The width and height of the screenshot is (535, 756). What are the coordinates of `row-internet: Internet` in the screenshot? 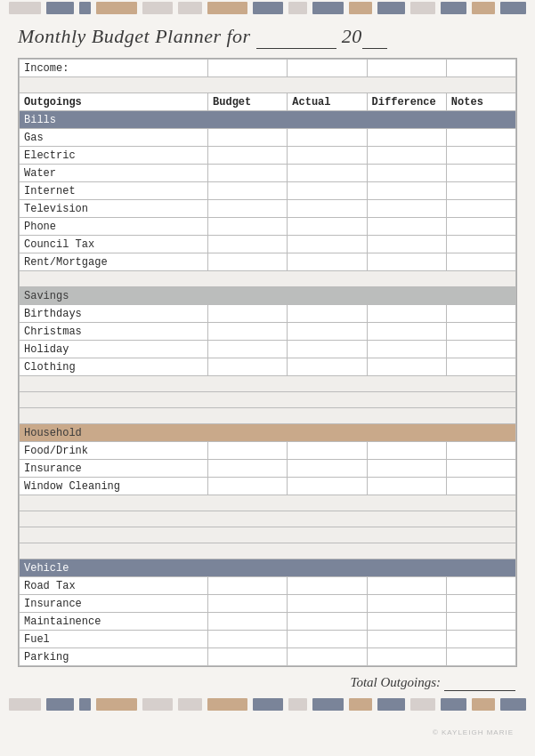 It's located at (268, 191).